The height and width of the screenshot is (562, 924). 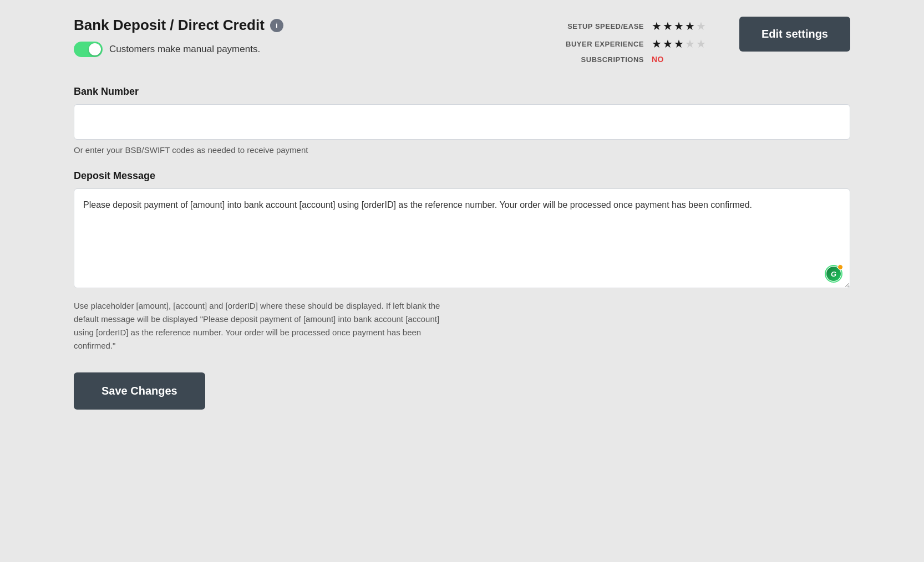 I want to click on title-row: Bank Deposit / Direct Credit i, so click(x=298, y=25).